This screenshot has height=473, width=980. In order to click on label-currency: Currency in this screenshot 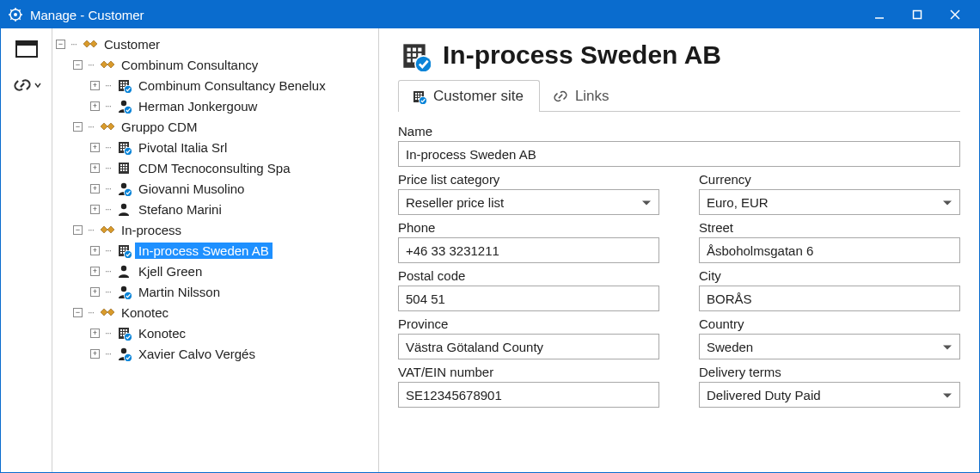, I will do `click(830, 179)`.